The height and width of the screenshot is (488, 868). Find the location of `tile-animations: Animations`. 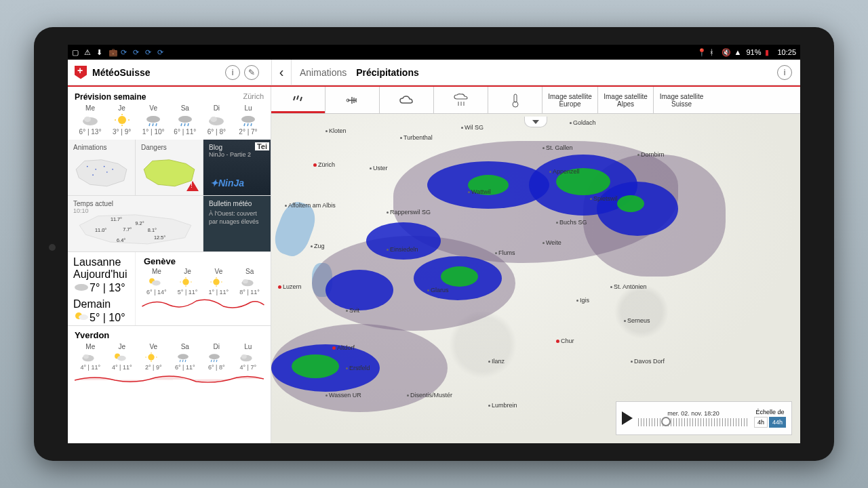

tile-animations: Animations is located at coordinates (102, 167).